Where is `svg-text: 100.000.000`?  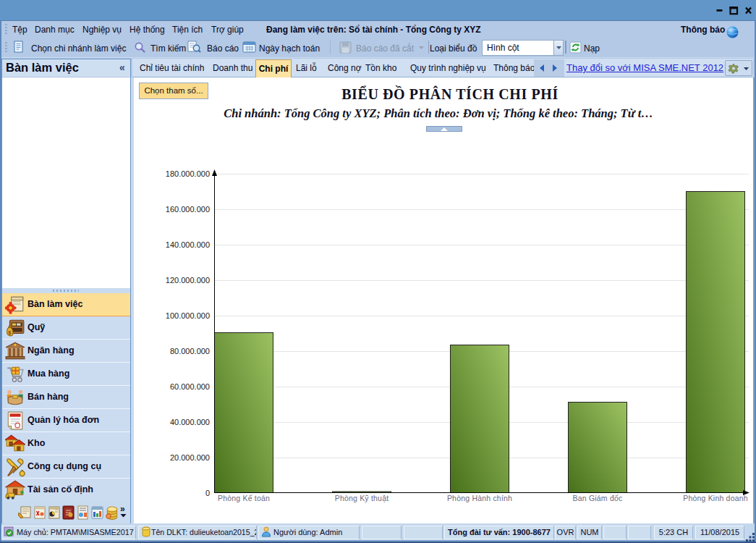 svg-text: 100.000.000 is located at coordinates (188, 316).